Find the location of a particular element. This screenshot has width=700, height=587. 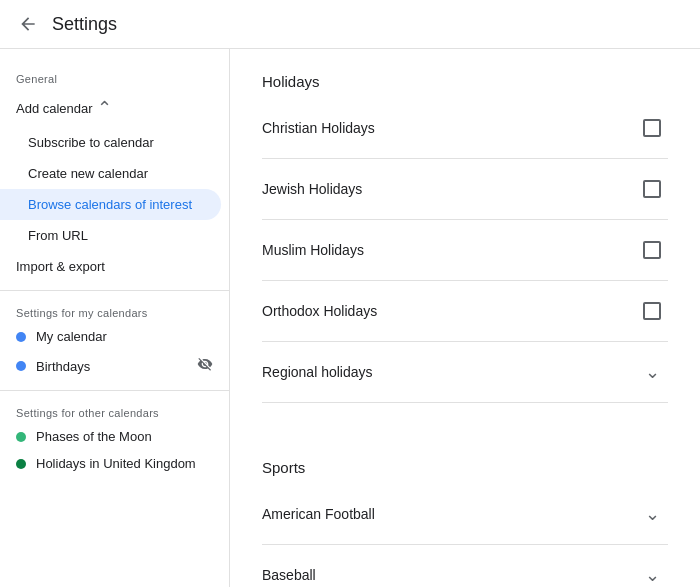

american-football-expand: ⌄ is located at coordinates (652, 514).